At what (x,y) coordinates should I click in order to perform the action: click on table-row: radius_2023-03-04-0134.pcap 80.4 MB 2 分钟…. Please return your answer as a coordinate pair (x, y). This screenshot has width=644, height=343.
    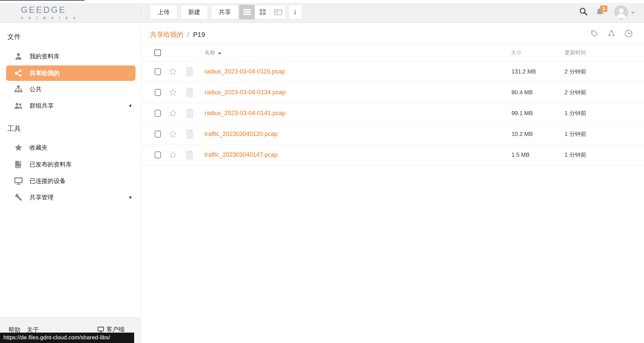
    Looking at the image, I should click on (393, 93).